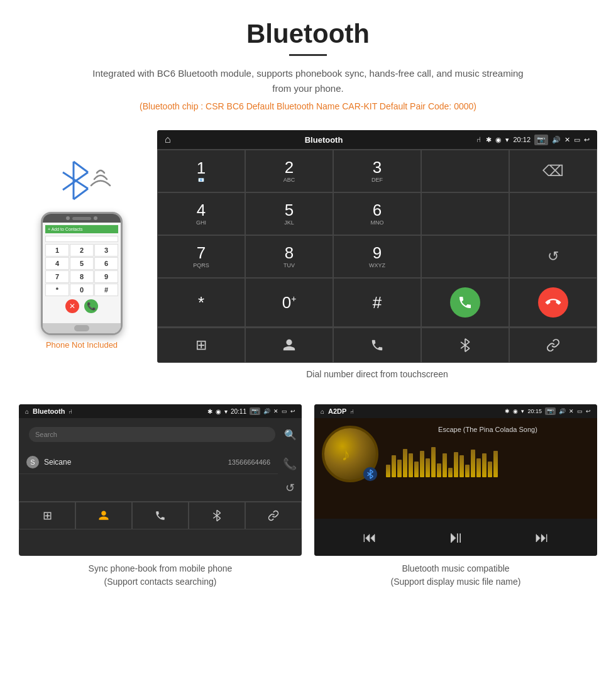  I want to click on music-next-btn: ⏭, so click(542, 538).